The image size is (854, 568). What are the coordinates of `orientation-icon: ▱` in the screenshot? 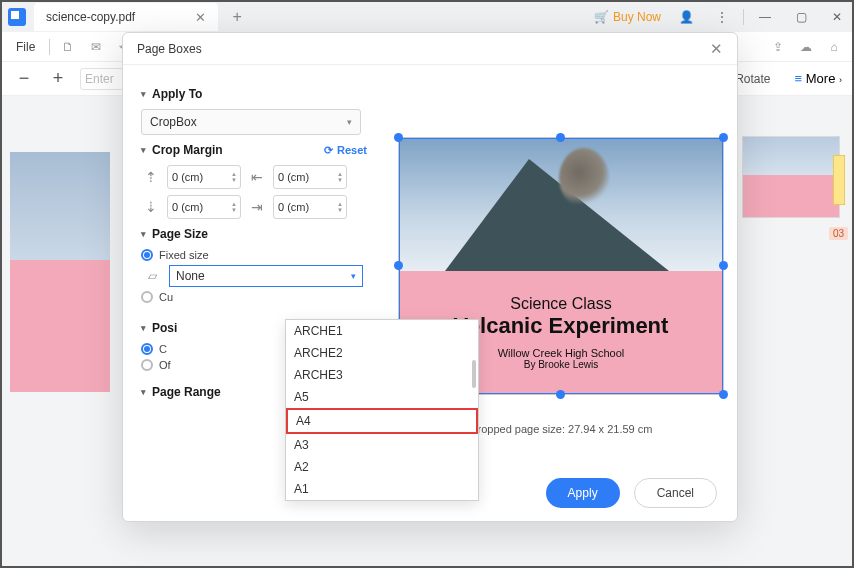 It's located at (152, 276).